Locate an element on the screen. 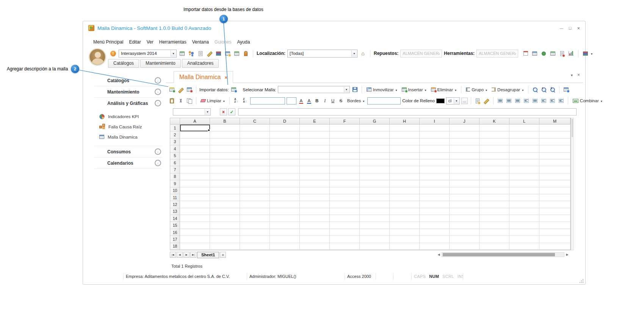  cell-E17 is located at coordinates (315, 239).